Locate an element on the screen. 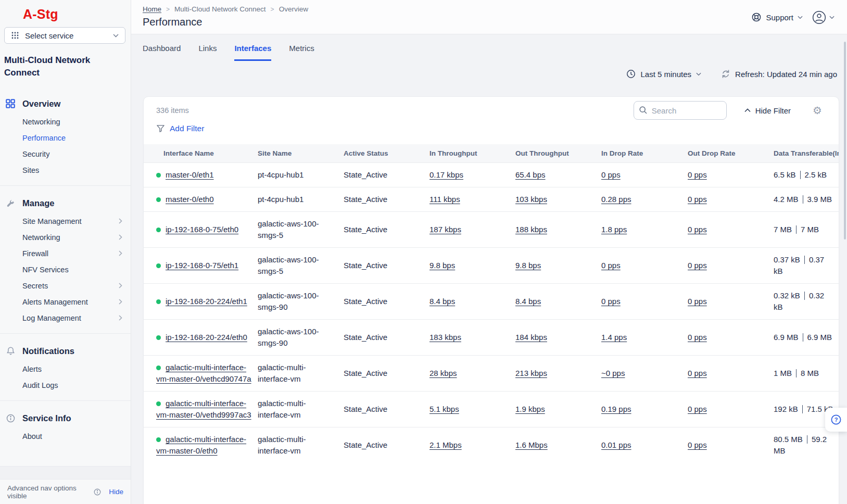 The image size is (847, 504). help-button: ? is located at coordinates (836, 420).